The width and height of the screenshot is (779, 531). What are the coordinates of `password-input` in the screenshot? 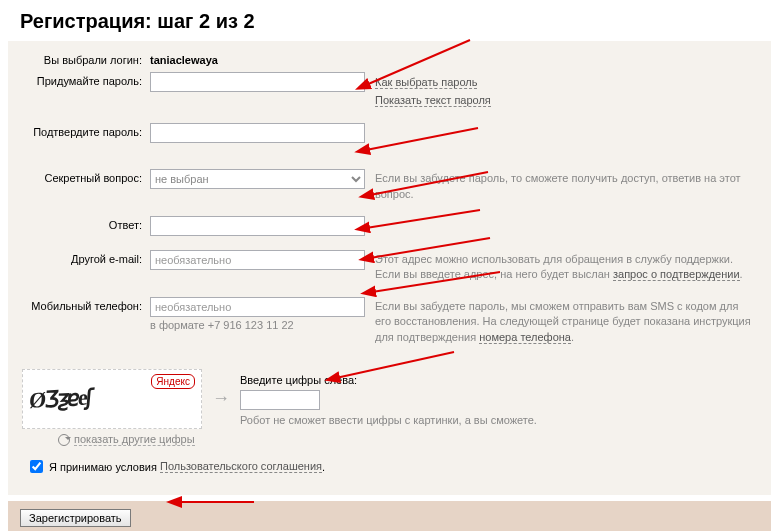 It's located at (258, 82).